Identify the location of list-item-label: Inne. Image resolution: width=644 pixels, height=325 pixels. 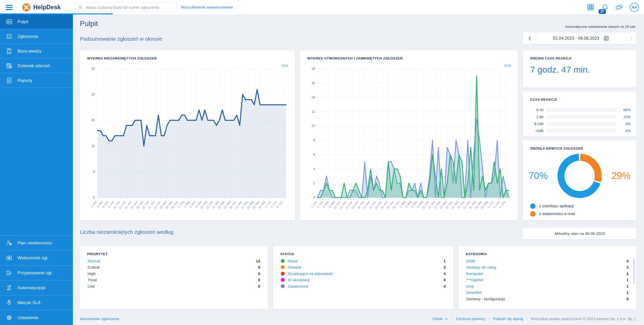
(470, 286).